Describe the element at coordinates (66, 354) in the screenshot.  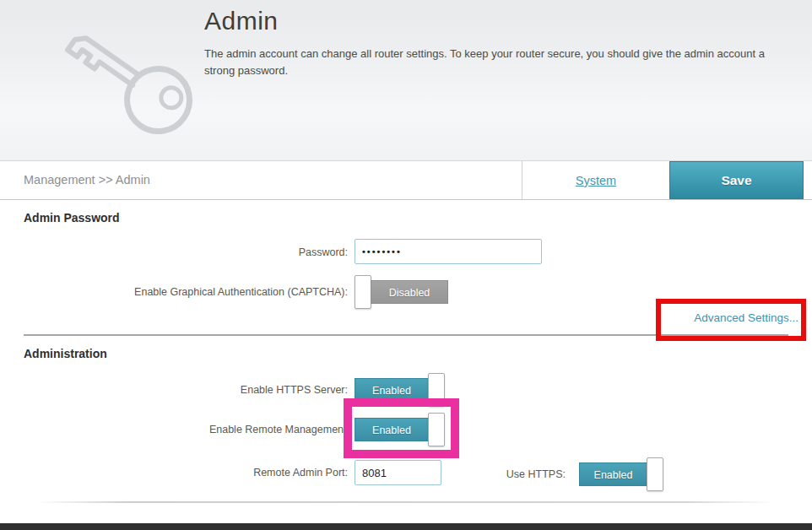
I see `administration-heading: Administration` at that location.